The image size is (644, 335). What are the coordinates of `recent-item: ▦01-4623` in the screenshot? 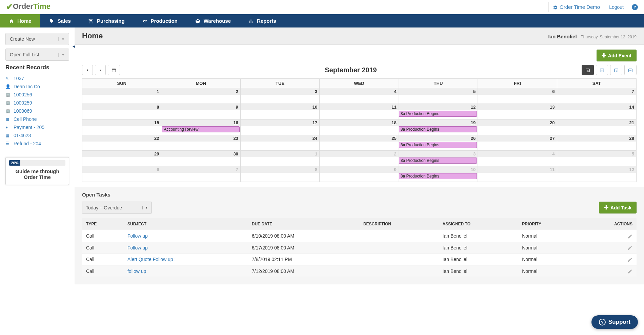 It's located at (37, 135).